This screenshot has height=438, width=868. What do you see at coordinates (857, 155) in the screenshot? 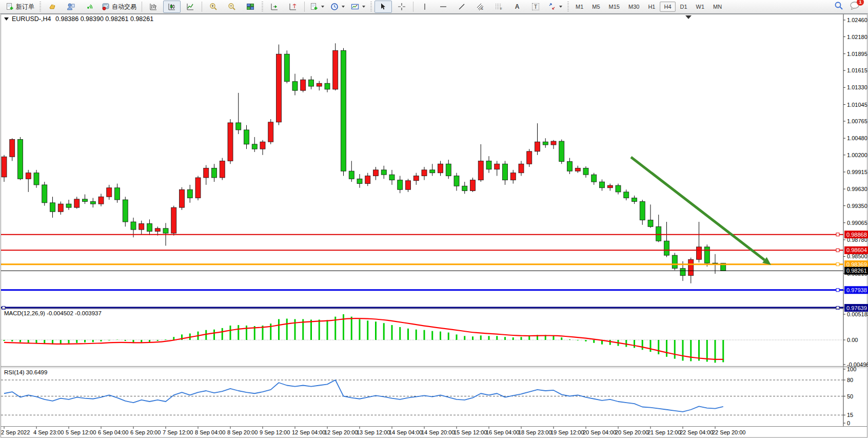
I see `price-tick-label: 1.00200` at bounding box center [857, 155].